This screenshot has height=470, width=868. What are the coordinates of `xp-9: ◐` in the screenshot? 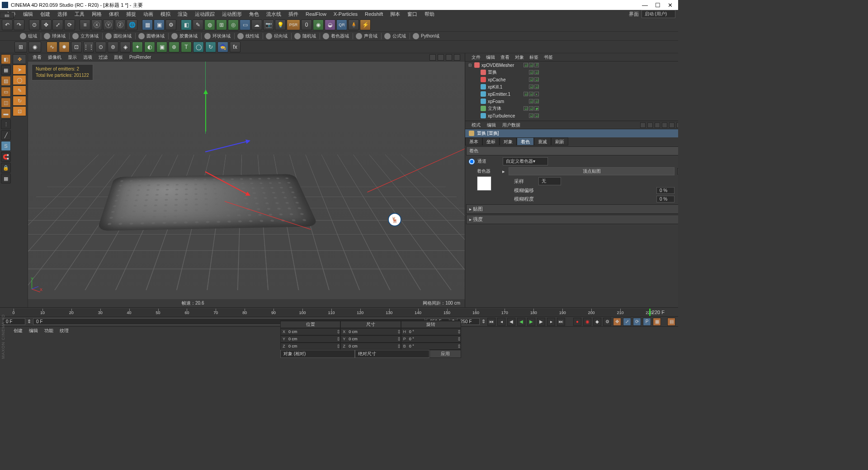 It's located at (150, 47).